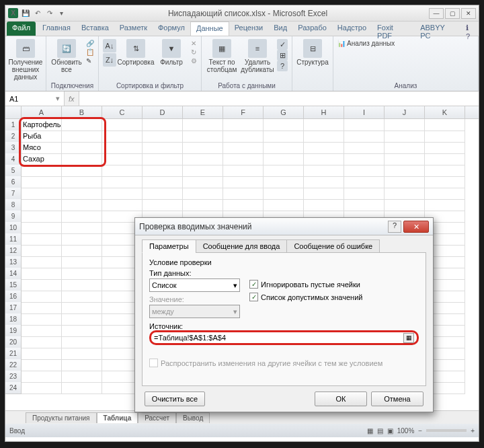 This screenshot has width=484, height=448. I want to click on datatype-select: Список▾, so click(195, 285).